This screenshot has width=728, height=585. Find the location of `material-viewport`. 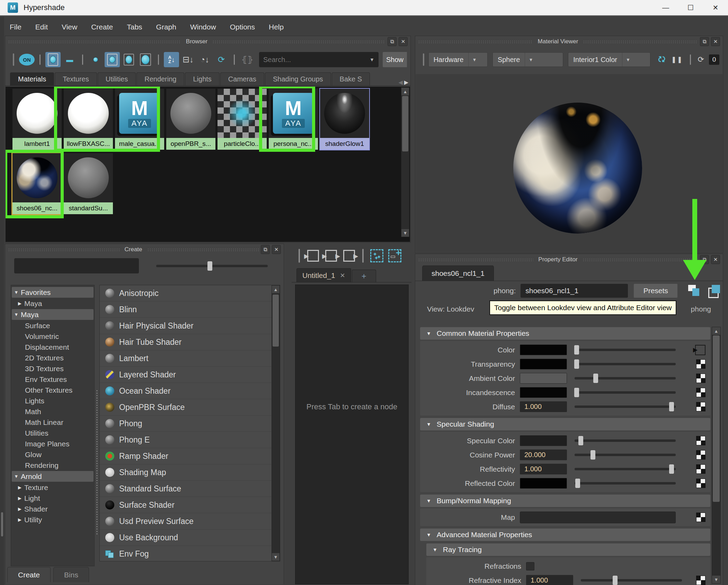

material-viewport is located at coordinates (569, 163).